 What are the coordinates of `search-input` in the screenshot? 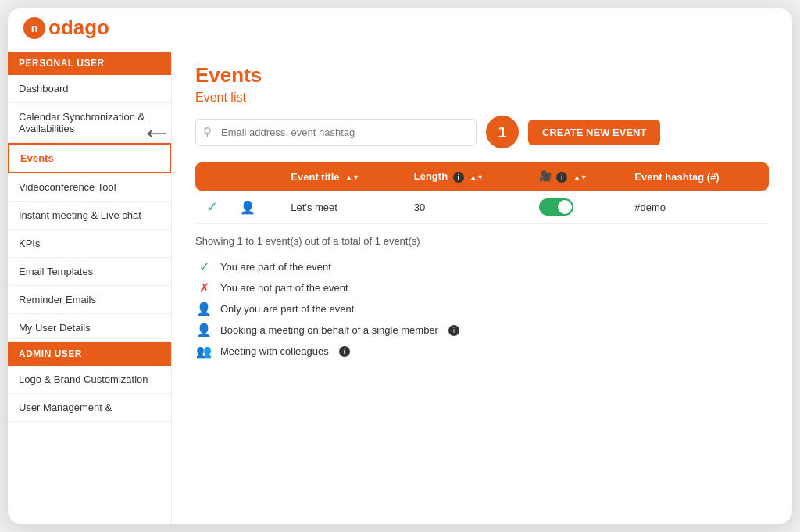 It's located at (336, 133).